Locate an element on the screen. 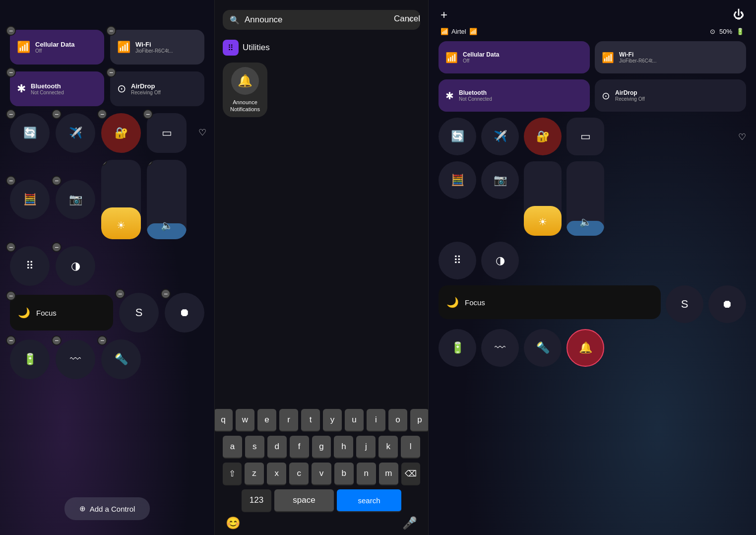 The height and width of the screenshot is (535, 756). key-u: u is located at coordinates (354, 420).